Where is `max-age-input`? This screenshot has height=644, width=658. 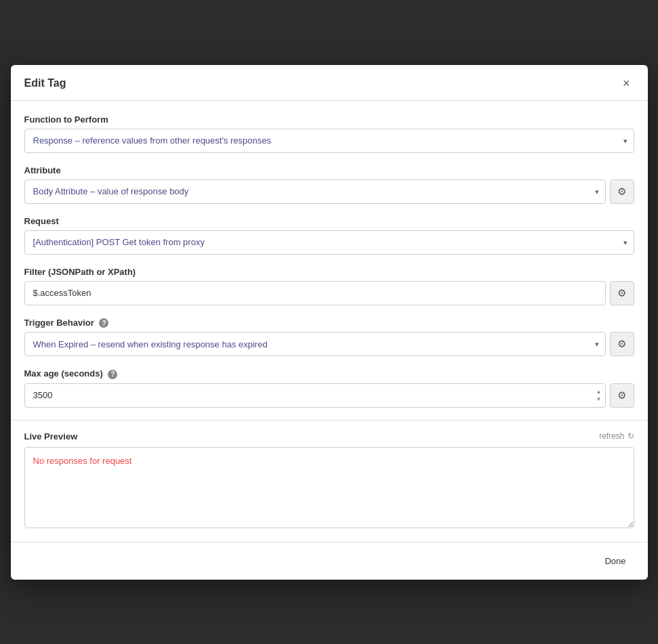
max-age-input is located at coordinates (315, 395).